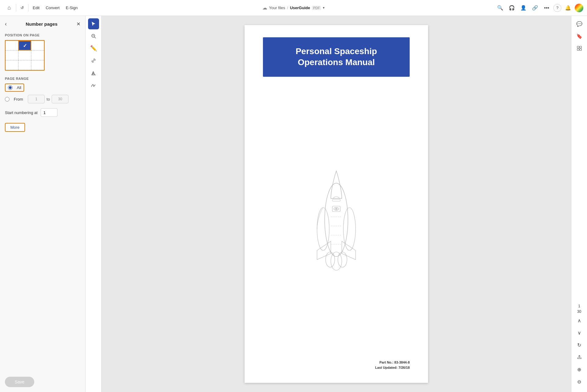  What do you see at coordinates (579, 306) in the screenshot?
I see `page-start-number: 1` at bounding box center [579, 306].